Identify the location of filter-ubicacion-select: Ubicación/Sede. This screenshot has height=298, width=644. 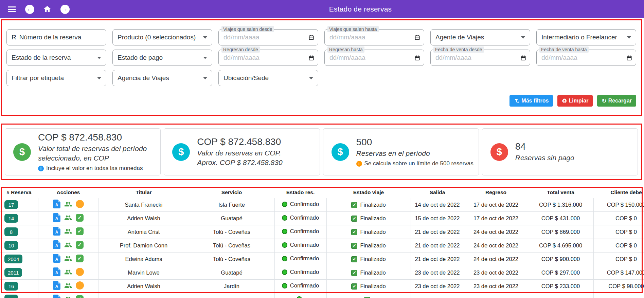
(268, 78).